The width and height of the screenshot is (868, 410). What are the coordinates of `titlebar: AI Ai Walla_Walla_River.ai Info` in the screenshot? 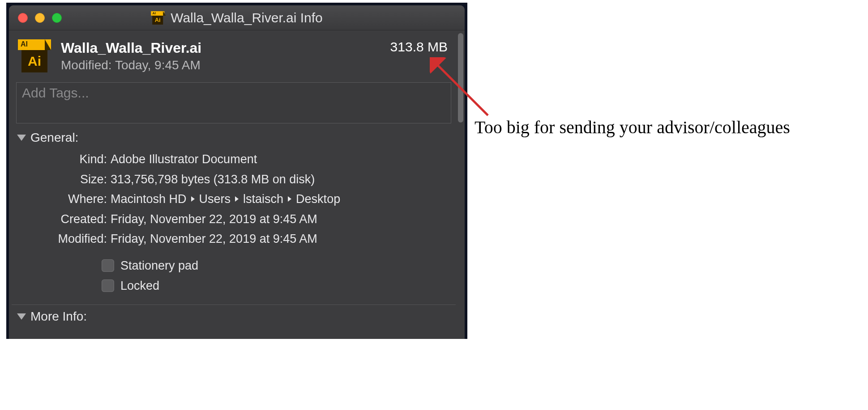 It's located at (237, 18).